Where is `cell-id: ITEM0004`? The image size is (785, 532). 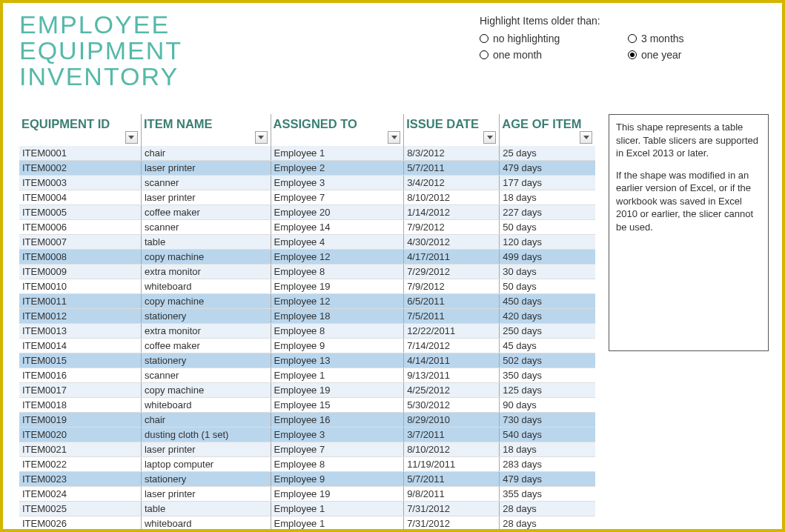
cell-id: ITEM0004 is located at coordinates (80, 198).